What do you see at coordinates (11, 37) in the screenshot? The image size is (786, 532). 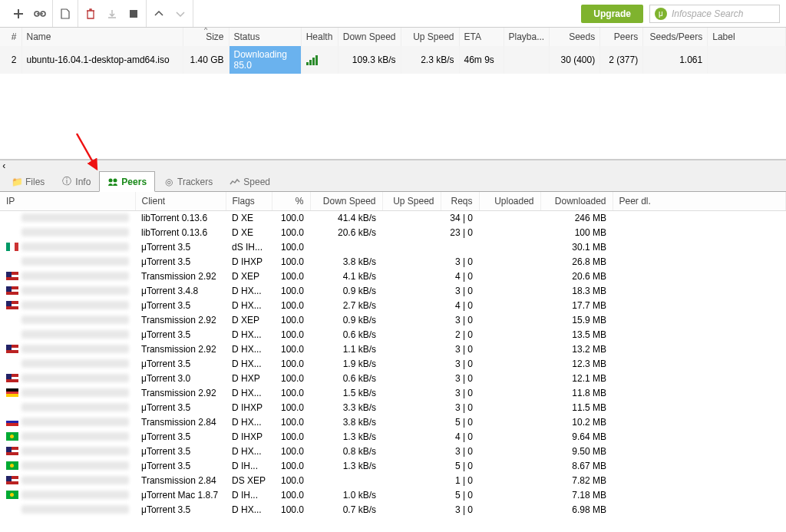 I see `col-num: #` at bounding box center [11, 37].